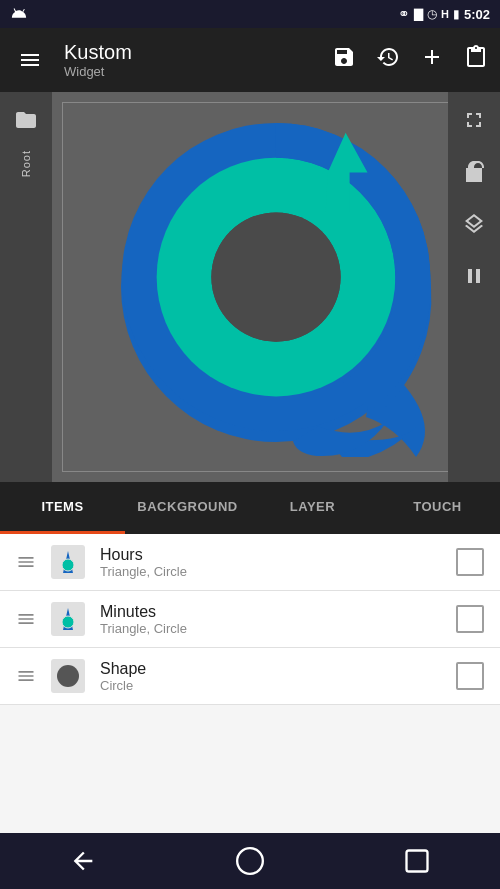 The image size is (500, 889). Describe the element at coordinates (474, 287) in the screenshot. I see `right-sidebar` at that location.